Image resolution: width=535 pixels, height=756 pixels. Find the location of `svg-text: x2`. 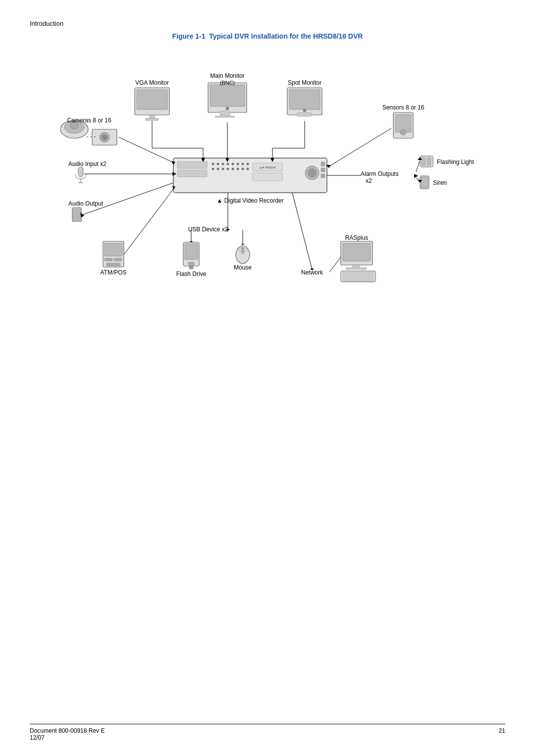

svg-text: x2 is located at coordinates (369, 181).